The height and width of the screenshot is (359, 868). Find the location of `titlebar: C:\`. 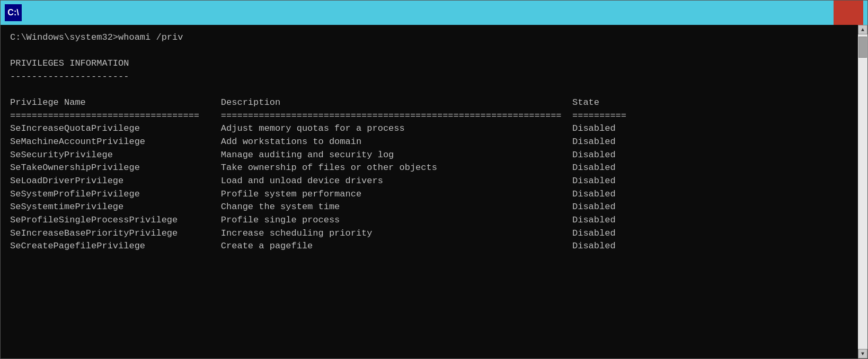

titlebar: C:\ is located at coordinates (434, 13).